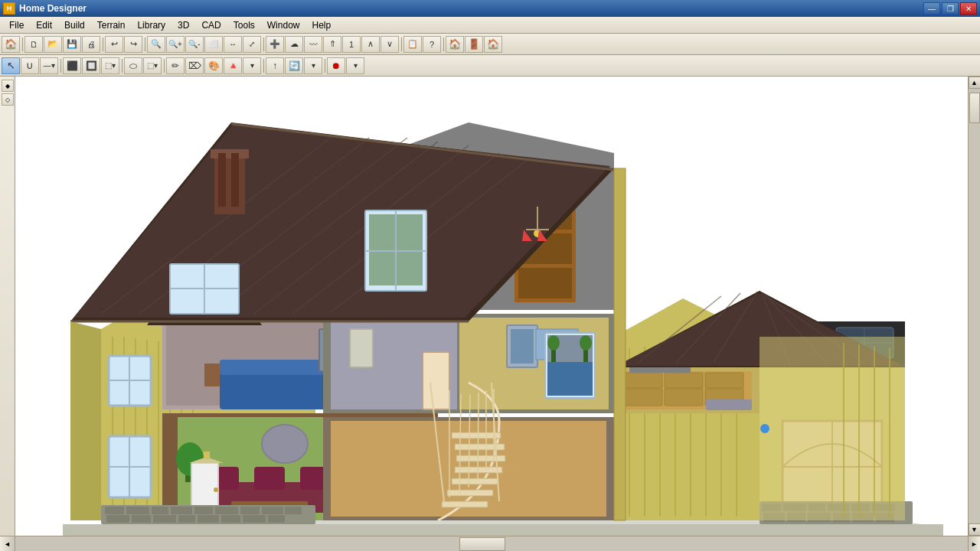 The width and height of the screenshot is (980, 551). Describe the element at coordinates (110, 66) in the screenshot. I see `toolbar-rect-dropdown: ⬚▾` at that location.